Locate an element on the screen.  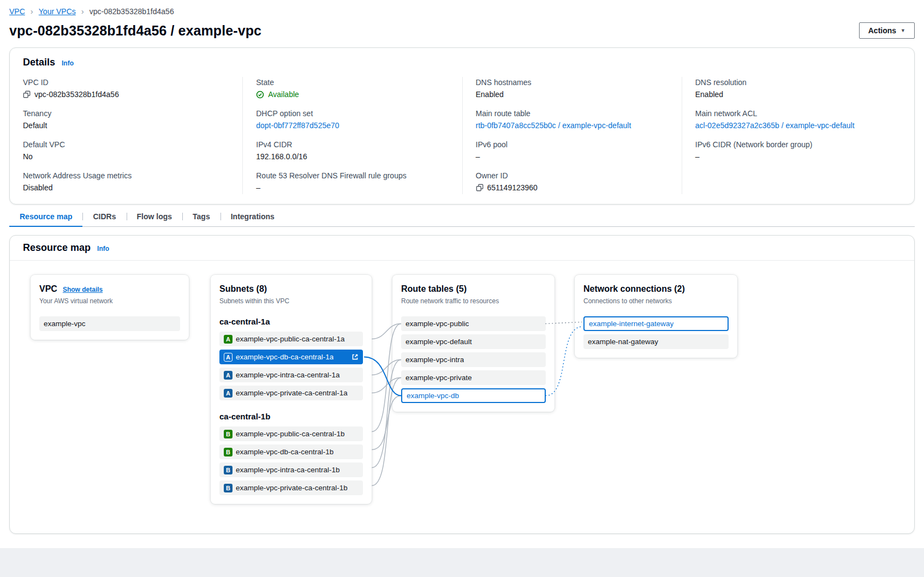
subnet-item-public-1b: B example-vpc-public-ca-central-1b is located at coordinates (291, 434).